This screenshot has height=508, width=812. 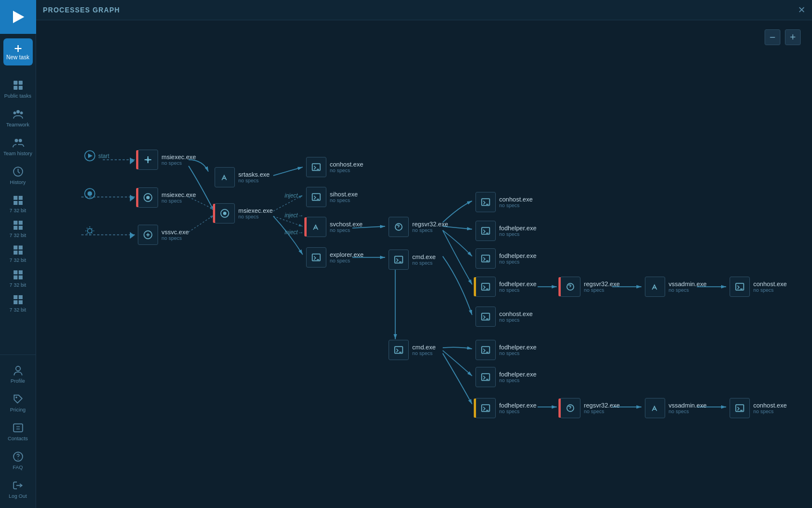 What do you see at coordinates (418, 227) in the screenshot?
I see `node-regsvr32-1: regsvr32.exe no specs` at bounding box center [418, 227].